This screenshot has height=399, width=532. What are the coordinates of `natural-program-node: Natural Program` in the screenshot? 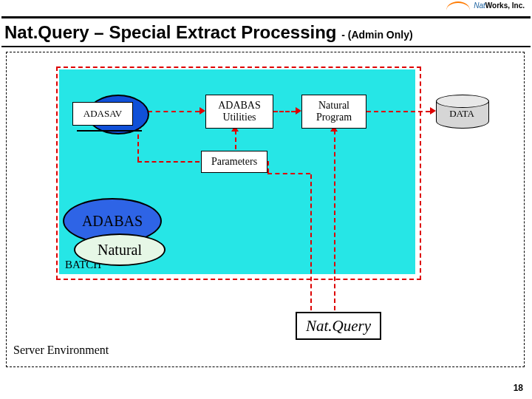 It's located at (334, 112).